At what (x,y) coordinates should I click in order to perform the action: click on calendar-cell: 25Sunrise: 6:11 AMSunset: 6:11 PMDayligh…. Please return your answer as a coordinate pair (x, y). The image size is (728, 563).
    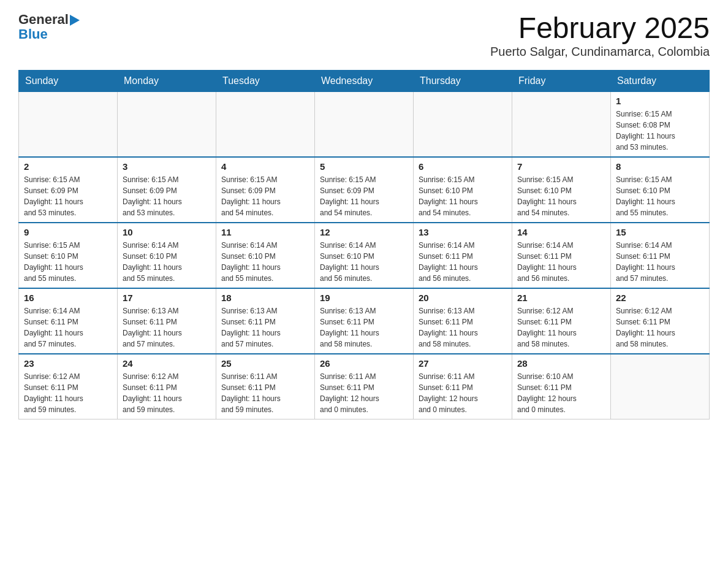
    Looking at the image, I should click on (266, 386).